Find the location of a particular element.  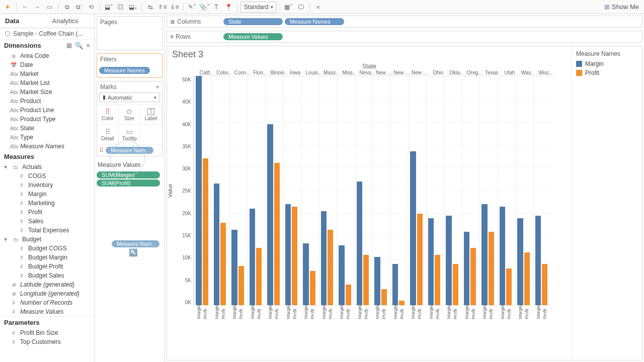

dim-field: AbcProduct Line is located at coordinates (47, 110).